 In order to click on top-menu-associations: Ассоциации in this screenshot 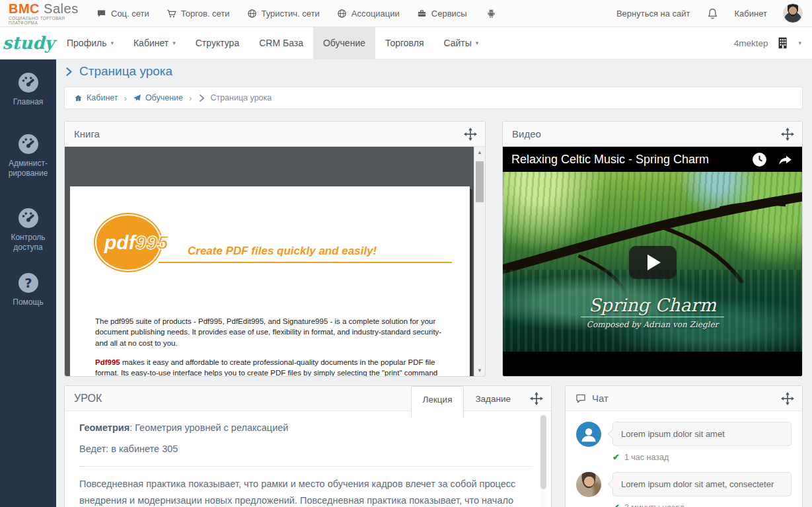, I will do `click(369, 13)`.